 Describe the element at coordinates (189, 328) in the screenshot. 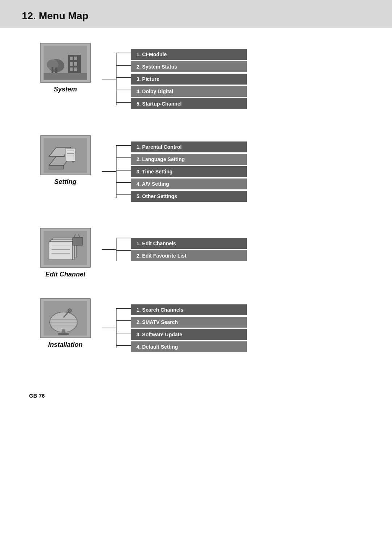

I see `installation-menu-items: 1. Search Channels 2. SMATV Search 3. So…` at that location.